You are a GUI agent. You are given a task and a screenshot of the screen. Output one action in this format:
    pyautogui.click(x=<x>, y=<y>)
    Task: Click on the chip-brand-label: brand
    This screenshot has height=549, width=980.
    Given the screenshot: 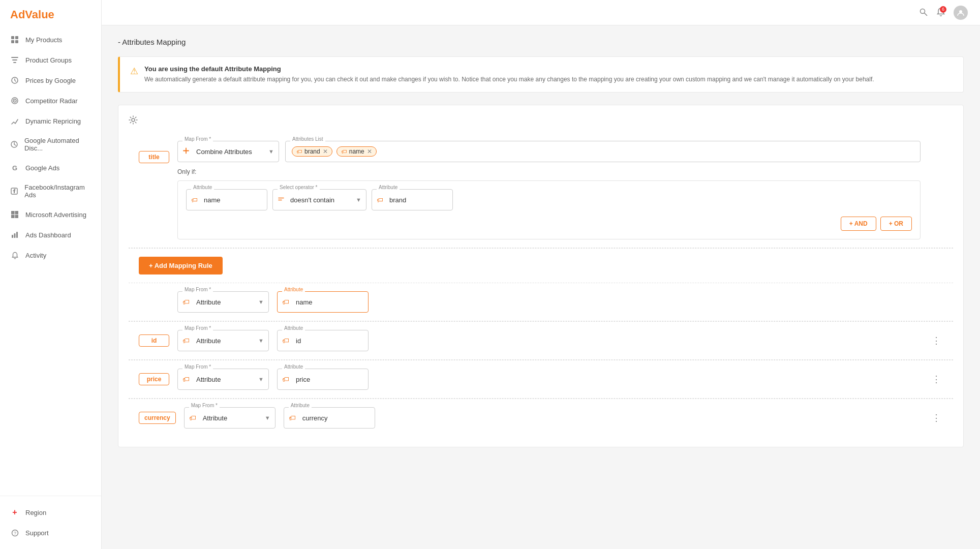 What is the action you would take?
    pyautogui.click(x=312, y=151)
    